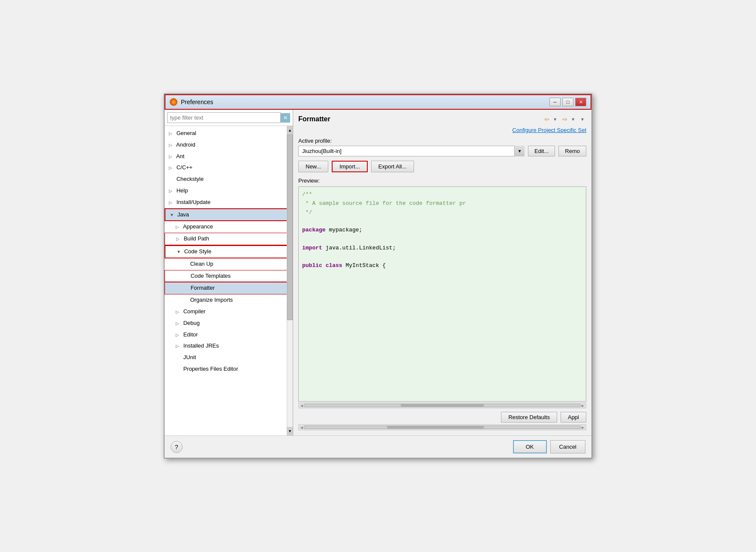 The height and width of the screenshot is (552, 756). I want to click on minimize-button: ─, so click(555, 102).